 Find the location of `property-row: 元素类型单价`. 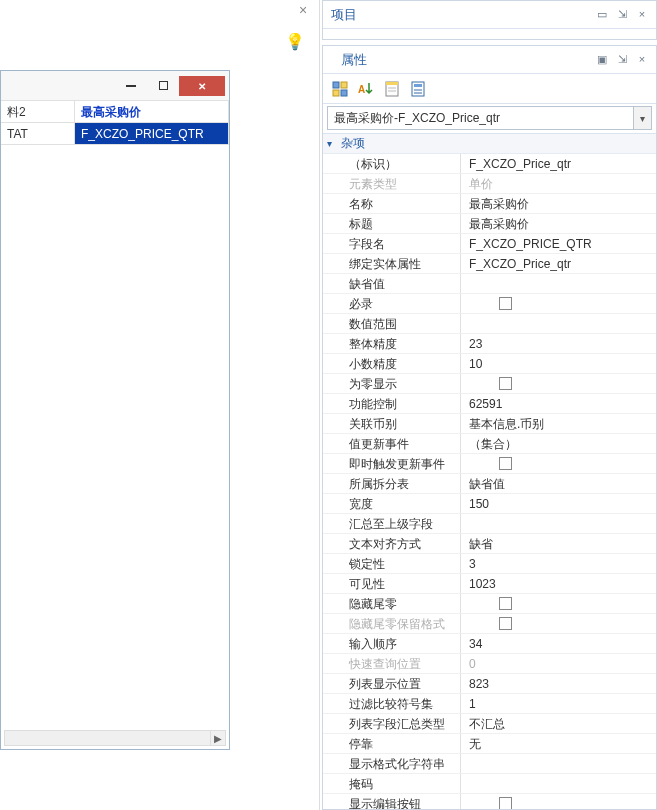

property-row: 元素类型单价 is located at coordinates (490, 184).